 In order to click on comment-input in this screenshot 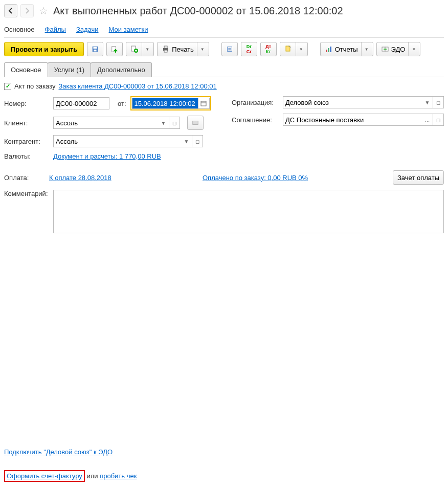, I will do `click(249, 212)`.